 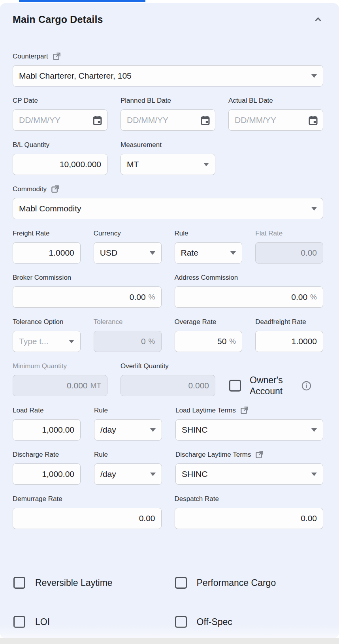 What do you see at coordinates (82, 1) in the screenshot?
I see `active-tab-indicator` at bounding box center [82, 1].